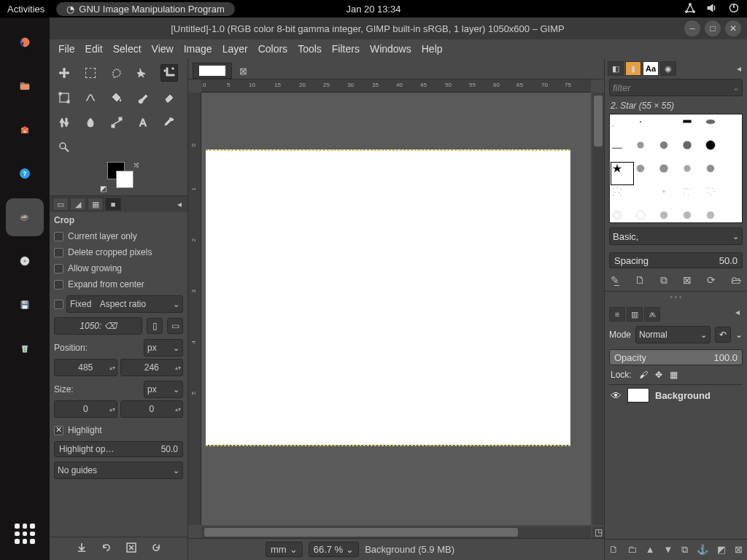 This screenshot has width=747, height=560. I want to click on chk-expand-center, so click(58, 284).